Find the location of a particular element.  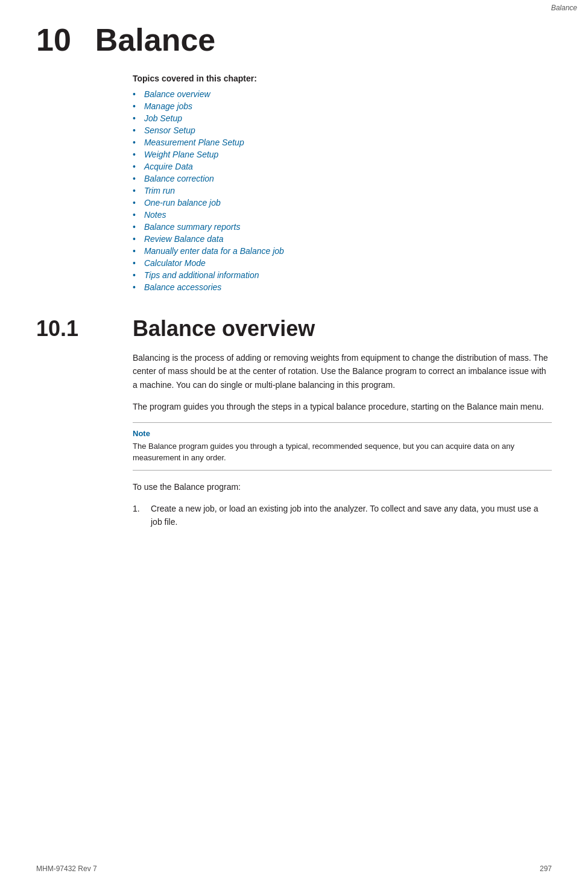

steps-list: 1. Create a new job, or load an existing… is located at coordinates (343, 515).